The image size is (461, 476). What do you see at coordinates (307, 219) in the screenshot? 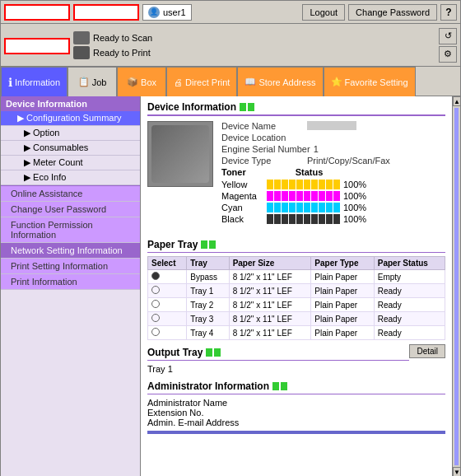
I see `toner-bar-k6` at bounding box center [307, 219].